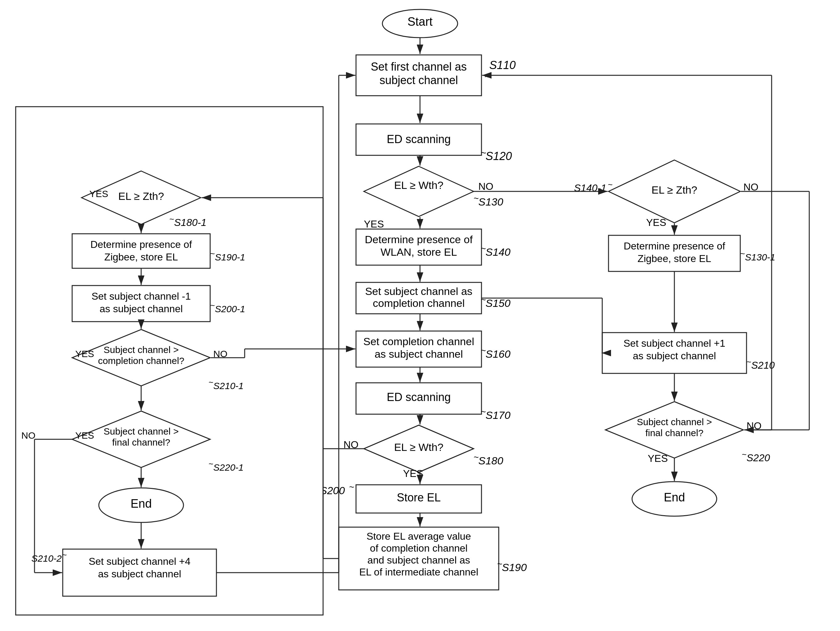 This screenshot has width=840, height=631. Describe the element at coordinates (674, 343) in the screenshot. I see `s210-text-1: Set subject channel +1` at that location.